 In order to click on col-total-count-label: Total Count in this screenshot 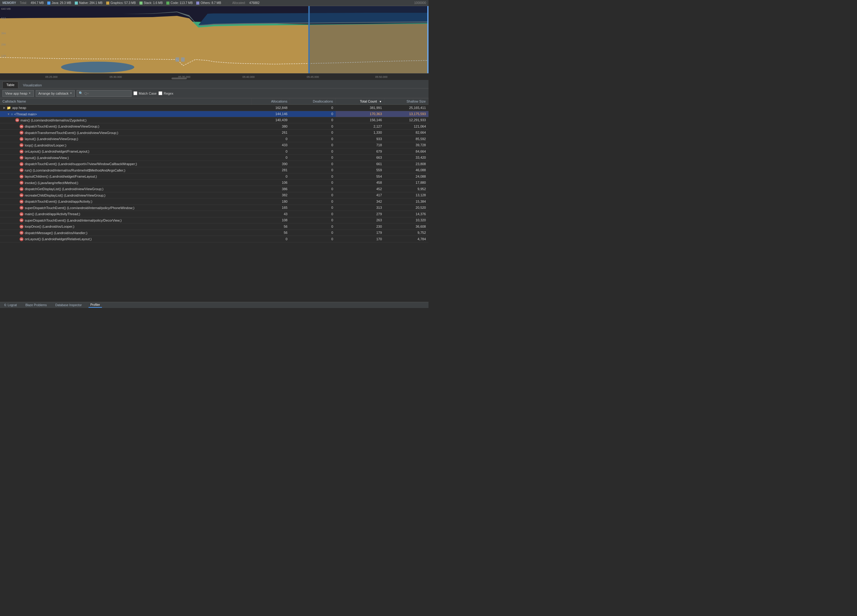, I will do `click(368, 101)`.